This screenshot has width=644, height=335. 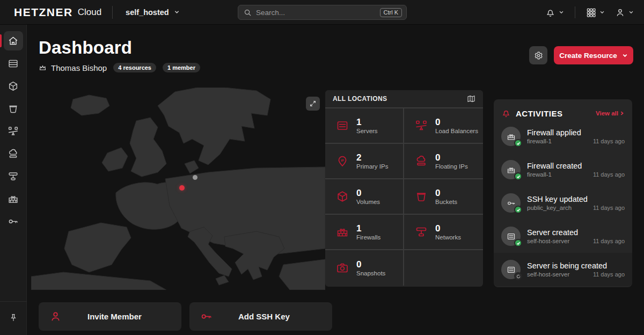 I want to click on activity-text: Server created self-host-server 11 days …, so click(x=576, y=236).